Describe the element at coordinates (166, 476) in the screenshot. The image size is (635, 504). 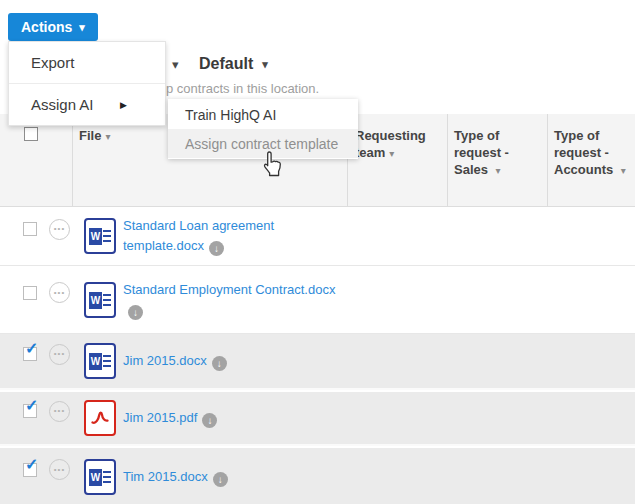
I see `file-link: Tim 2015.docx` at that location.